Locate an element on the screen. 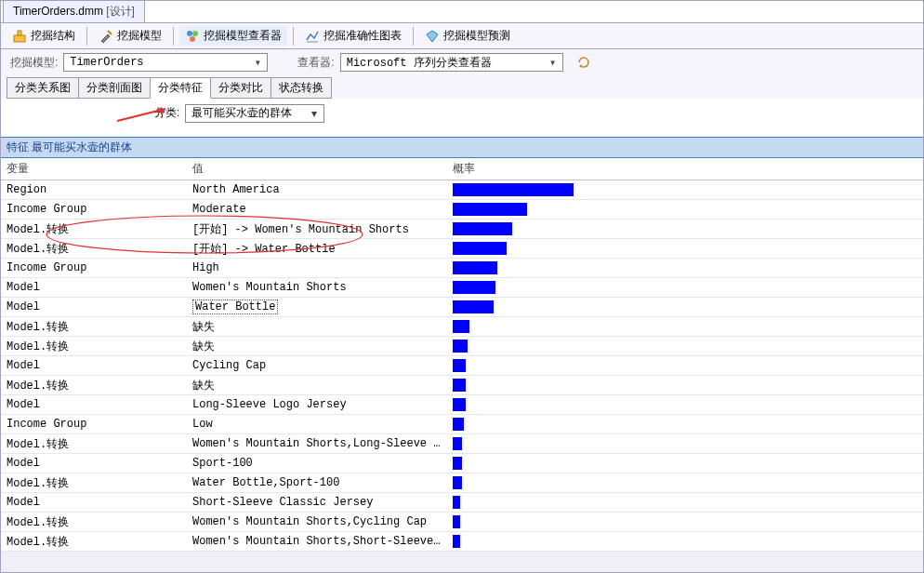 The image size is (924, 573). cell-value: Short-Sleeve Classic Jersey is located at coordinates (317, 502).